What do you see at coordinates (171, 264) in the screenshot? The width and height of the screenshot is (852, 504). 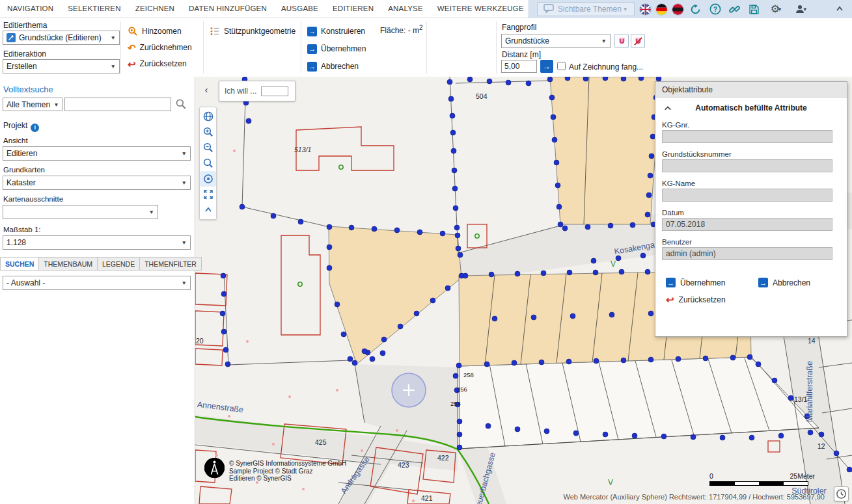 I see `tab-themenfilter: THEMENFILTER` at bounding box center [171, 264].